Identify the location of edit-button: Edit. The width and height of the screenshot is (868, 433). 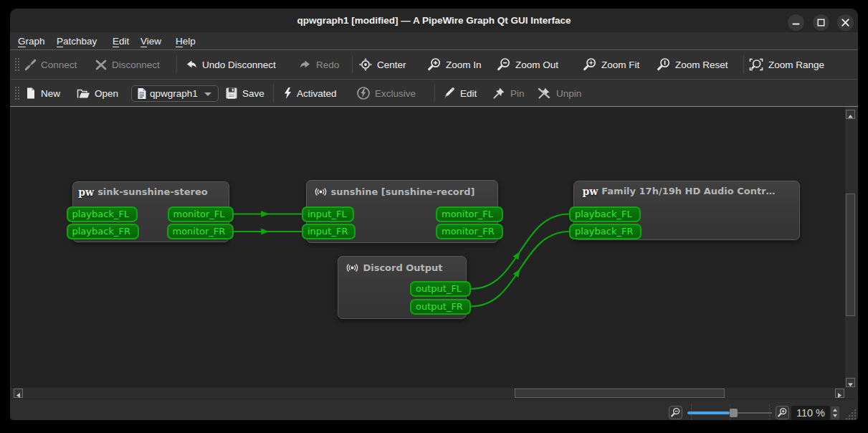
(459, 93).